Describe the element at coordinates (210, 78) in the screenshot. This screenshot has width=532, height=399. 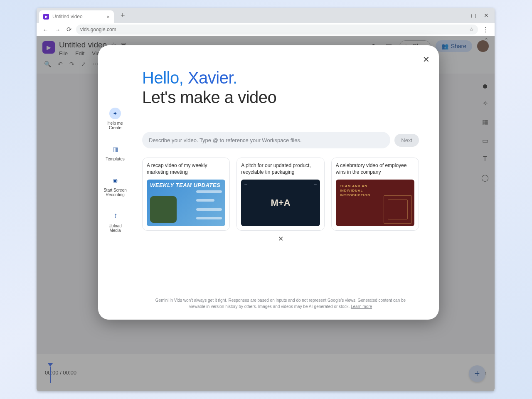
I see `greeting-name: Xavier` at that location.